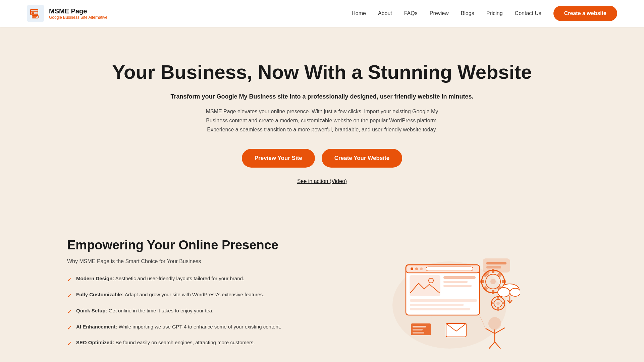 The image size is (644, 362). I want to click on brand-text: MSME Page Google Business Site Alternati…, so click(78, 13).